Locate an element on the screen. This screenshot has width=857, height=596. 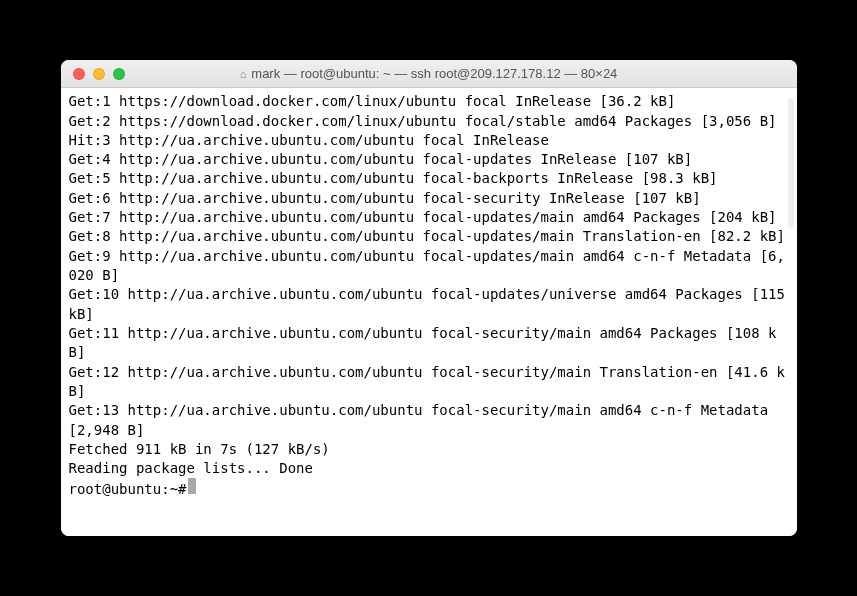
output-line: Get:11 http://ua.archive.ubuntu.com/ubun… is located at coordinates (429, 344).